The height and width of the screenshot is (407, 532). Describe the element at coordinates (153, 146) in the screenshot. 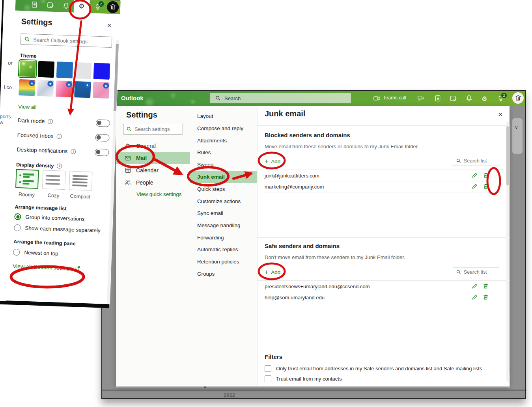

I see `sidebar-item-general: ⚙ General` at that location.